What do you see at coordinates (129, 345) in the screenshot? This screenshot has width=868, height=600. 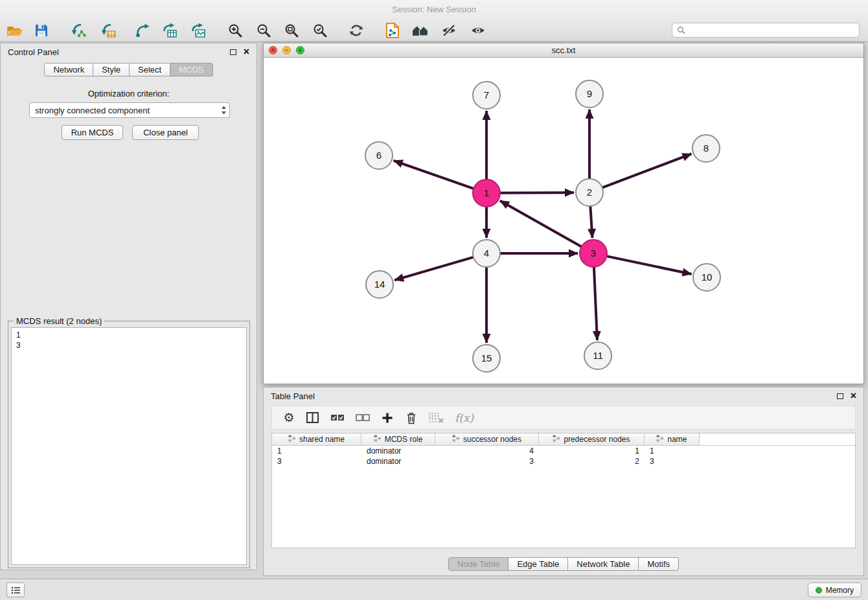 I see `result-line: 3` at bounding box center [129, 345].